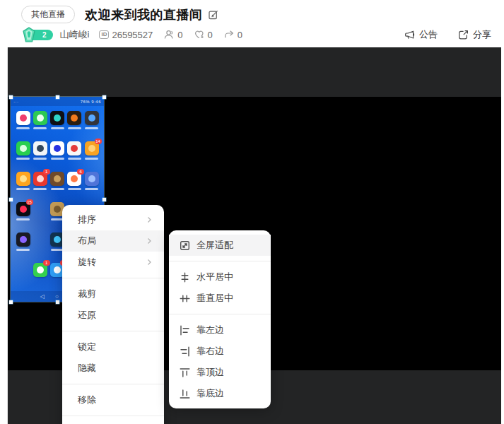  Describe the element at coordinates (229, 245) in the screenshot. I see `menu-item-label: 全屏适配` at that location.